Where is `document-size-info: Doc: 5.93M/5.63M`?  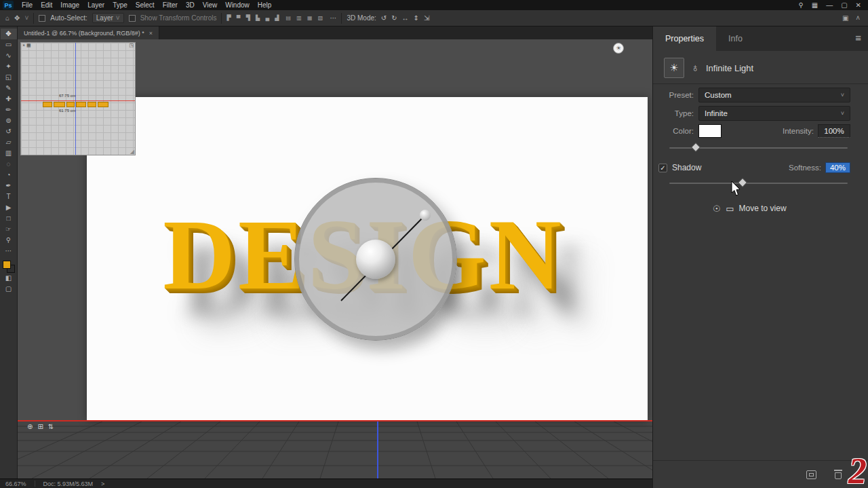 document-size-info: Doc: 5.93M/5.63M is located at coordinates (68, 484).